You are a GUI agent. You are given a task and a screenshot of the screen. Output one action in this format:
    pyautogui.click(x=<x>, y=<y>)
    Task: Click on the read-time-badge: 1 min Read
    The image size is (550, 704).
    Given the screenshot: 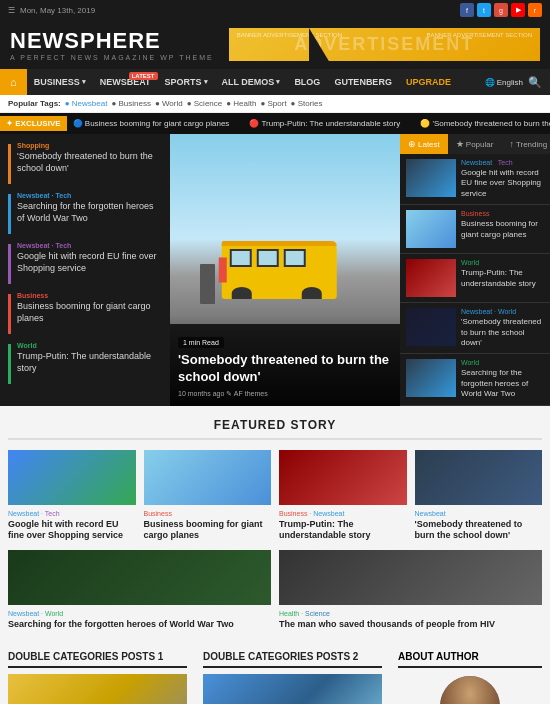 What is the action you would take?
    pyautogui.click(x=201, y=342)
    